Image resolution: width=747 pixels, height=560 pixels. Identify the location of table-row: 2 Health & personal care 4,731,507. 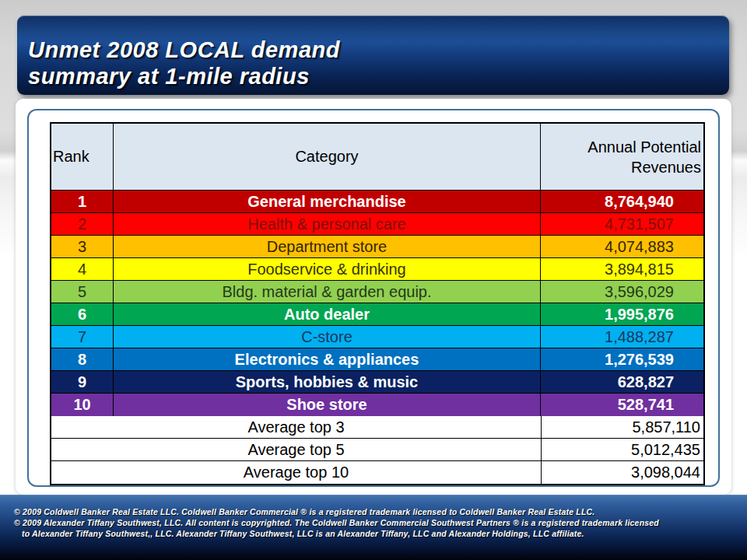
(377, 224).